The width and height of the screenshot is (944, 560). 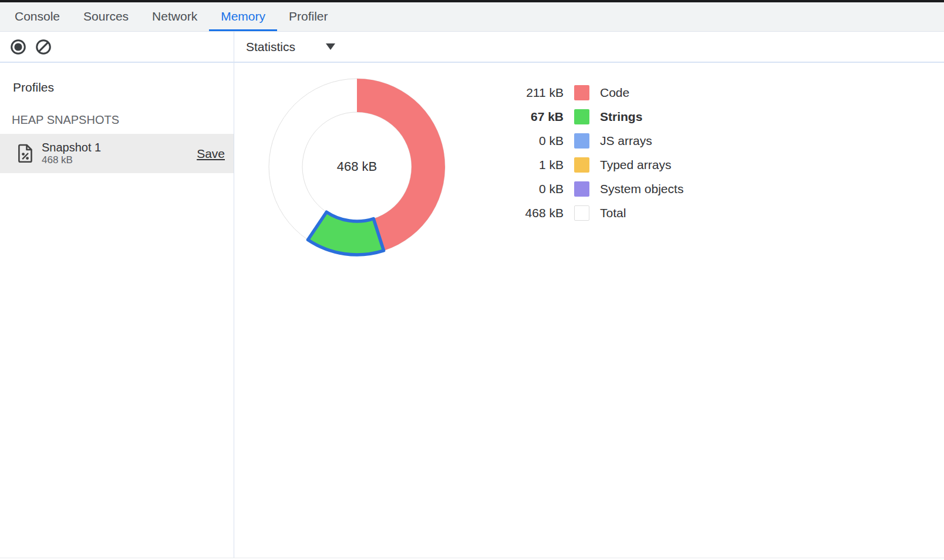 I want to click on legend-label: Total, so click(x=613, y=213).